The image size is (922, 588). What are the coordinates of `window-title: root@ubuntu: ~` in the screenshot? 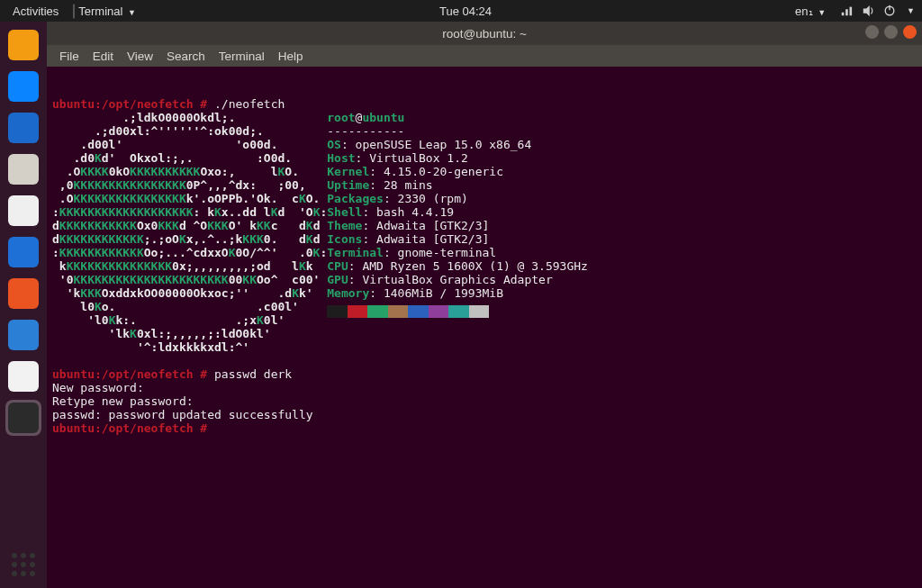 It's located at (484, 34).